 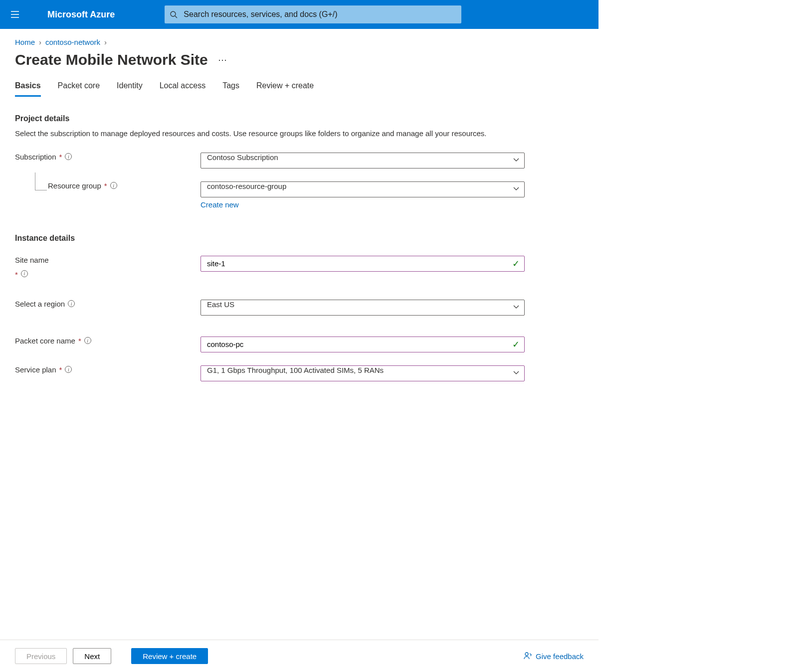 What do you see at coordinates (299, 42) in the screenshot?
I see `breadcrumb: Home › contoso-network ›` at bounding box center [299, 42].